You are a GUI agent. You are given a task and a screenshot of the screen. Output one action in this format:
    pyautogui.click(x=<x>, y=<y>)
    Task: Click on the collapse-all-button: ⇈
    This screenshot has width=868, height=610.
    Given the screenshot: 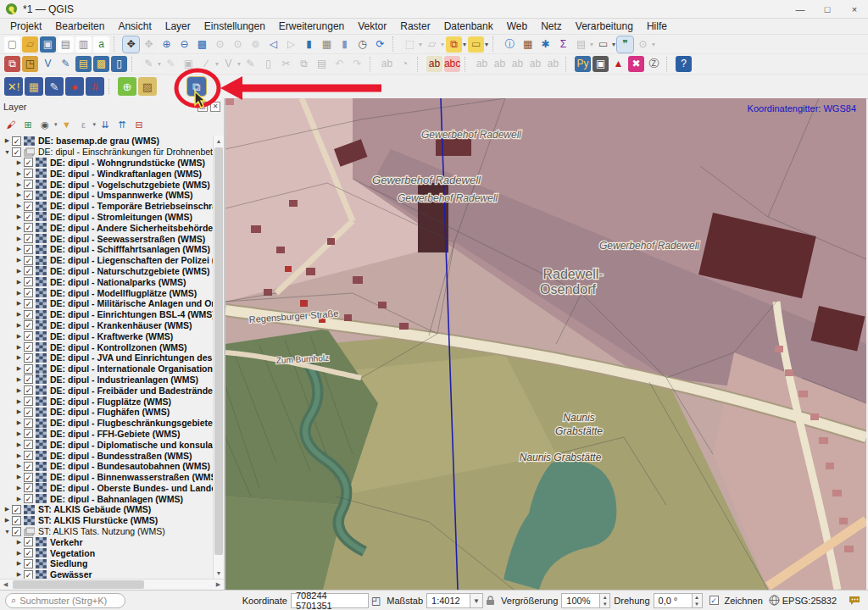 What is the action you would take?
    pyautogui.click(x=122, y=125)
    